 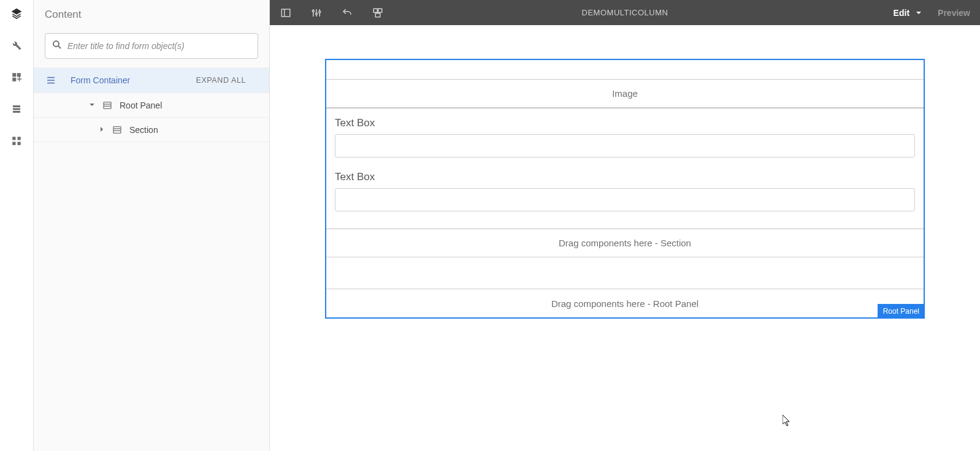 What do you see at coordinates (57, 46) in the screenshot?
I see `search-icon` at bounding box center [57, 46].